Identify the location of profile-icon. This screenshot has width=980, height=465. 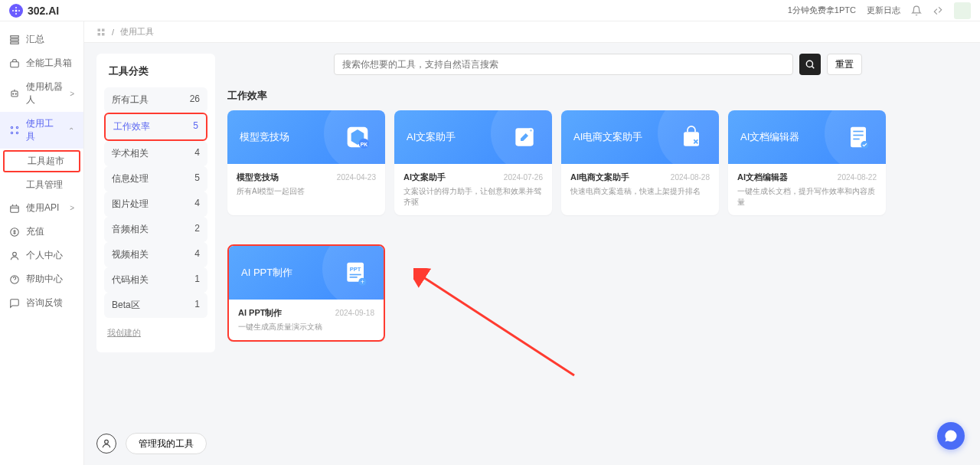
(15, 256).